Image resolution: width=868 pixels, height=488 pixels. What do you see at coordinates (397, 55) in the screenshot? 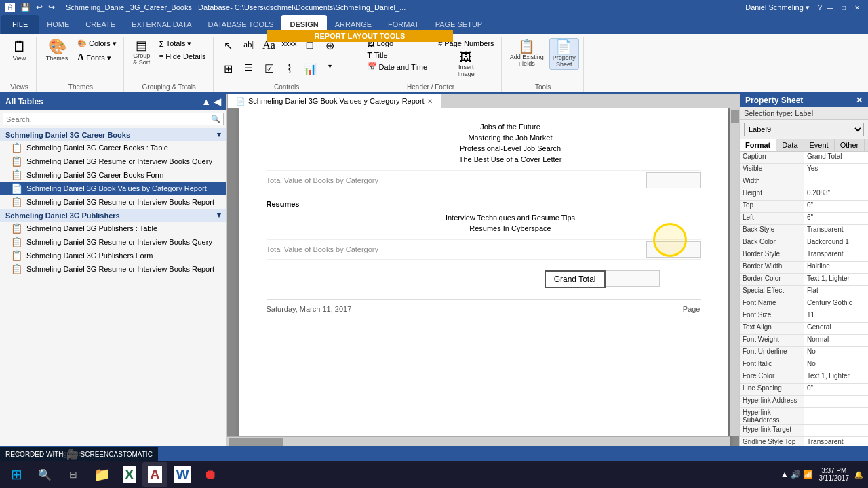
I see `title-button: TTitle` at bounding box center [397, 55].